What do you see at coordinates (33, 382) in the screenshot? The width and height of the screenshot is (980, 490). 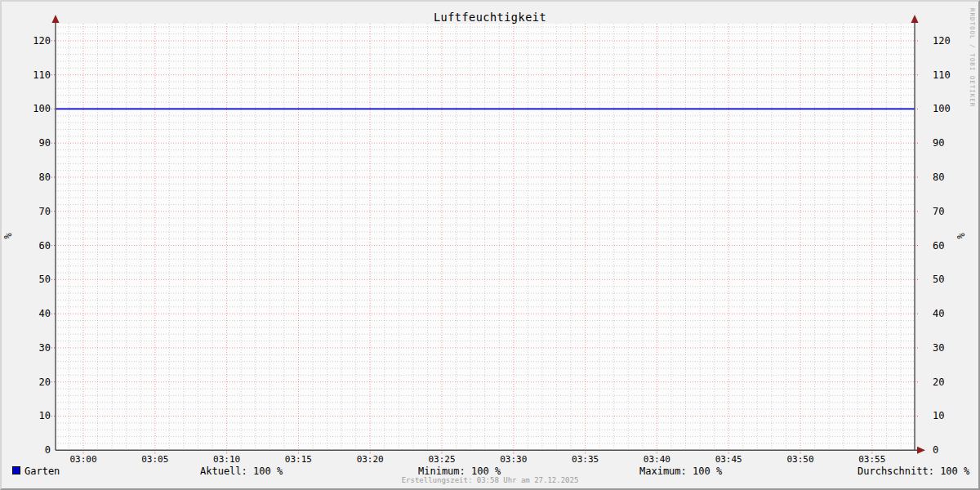 I see `y-tick-label-left: 20` at bounding box center [33, 382].